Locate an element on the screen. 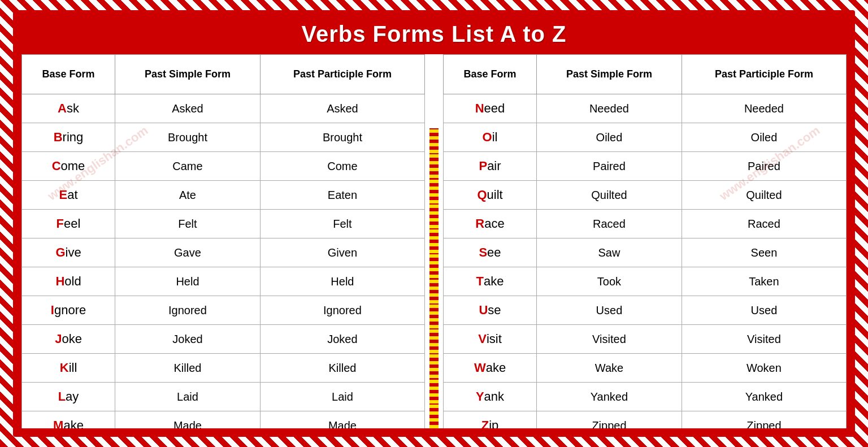  letter-initial: T is located at coordinates (480, 281).